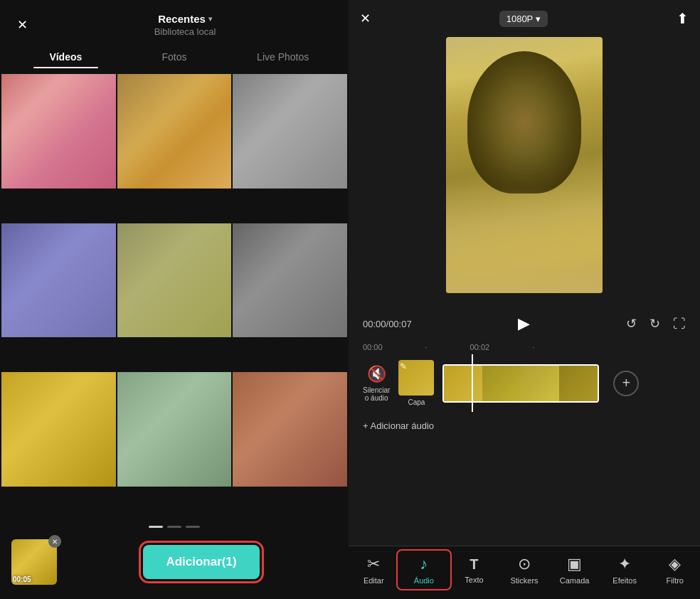  I want to click on efeitos-label: Efeitos, so click(625, 581).